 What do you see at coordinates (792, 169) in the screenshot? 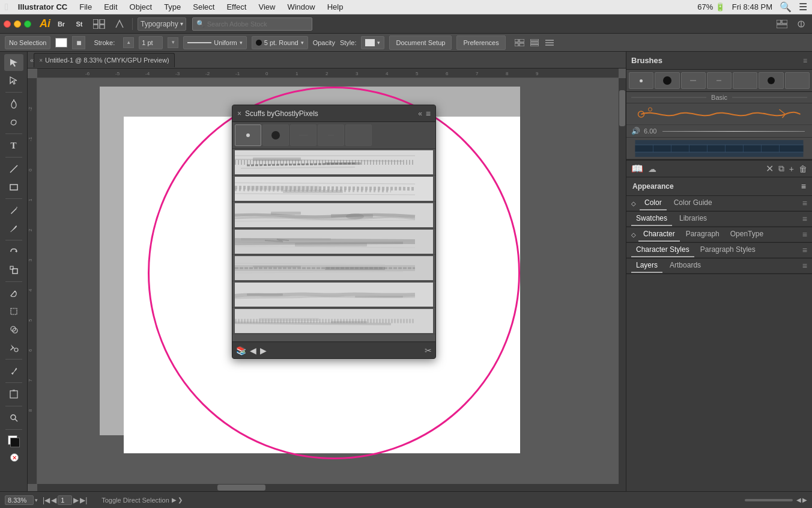
I see `add-panel-icon: +` at bounding box center [792, 169].